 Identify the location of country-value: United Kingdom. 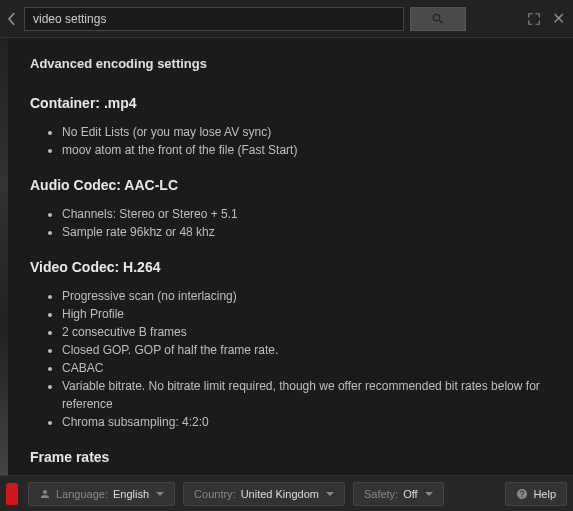
(280, 494).